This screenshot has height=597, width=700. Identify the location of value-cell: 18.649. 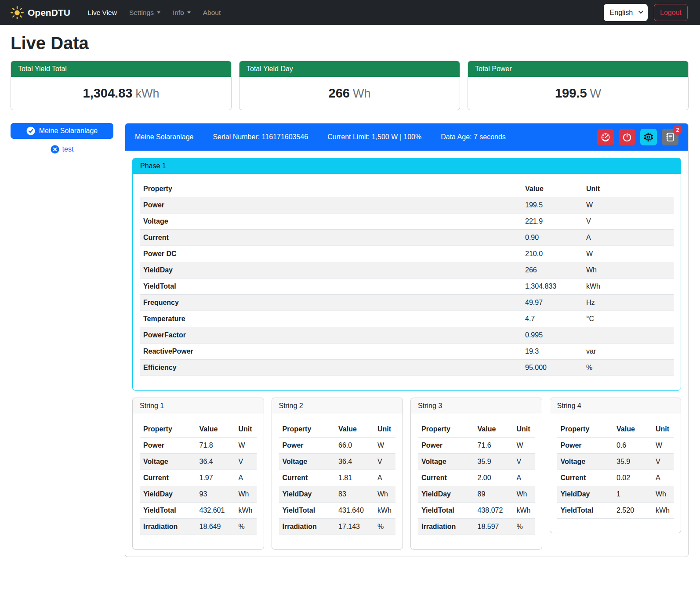
(214, 527).